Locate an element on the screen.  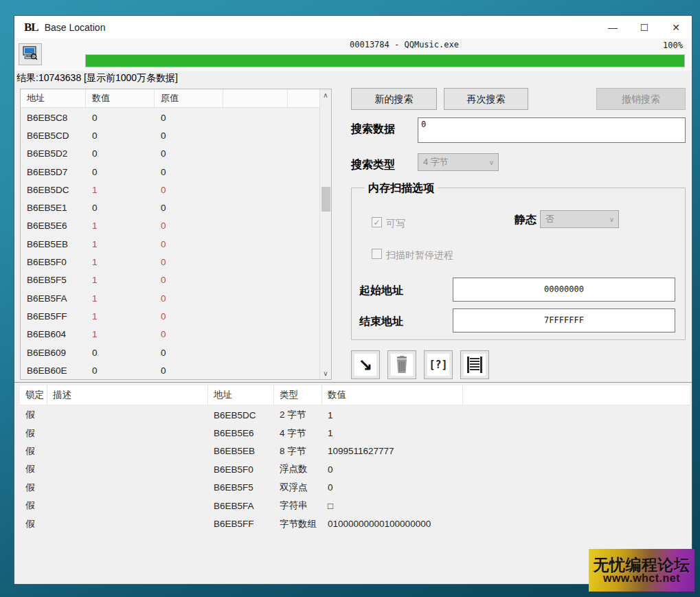
scan-result-row: B6EB5DC10 is located at coordinates (170, 190).